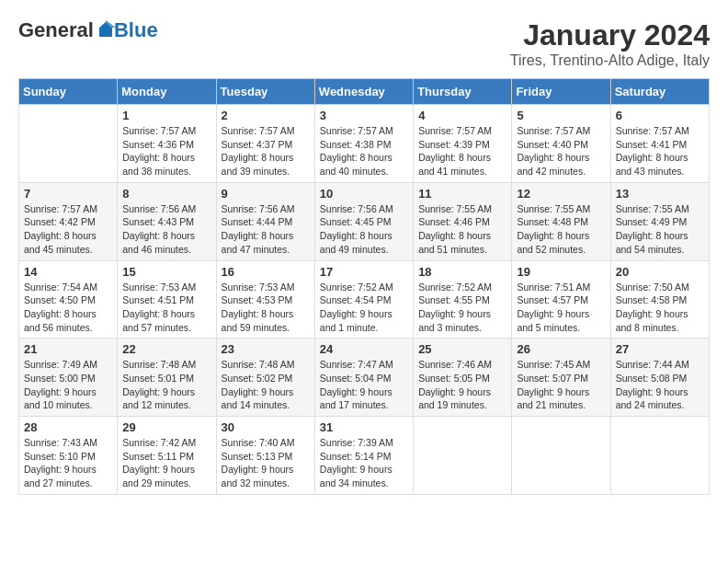 The width and height of the screenshot is (728, 563). I want to click on day-number: 27, so click(660, 350).